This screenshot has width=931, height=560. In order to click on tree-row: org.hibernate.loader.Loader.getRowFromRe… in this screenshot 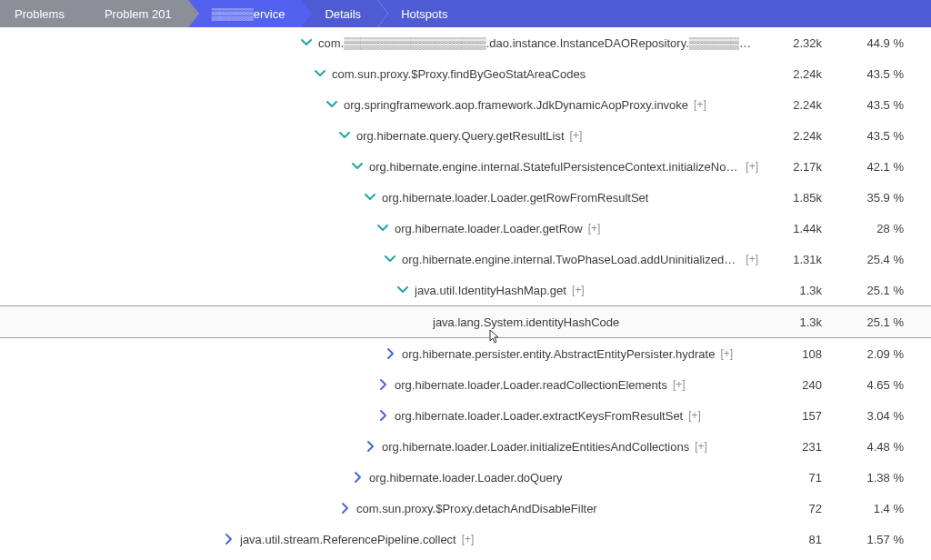, I will do `click(466, 197)`.